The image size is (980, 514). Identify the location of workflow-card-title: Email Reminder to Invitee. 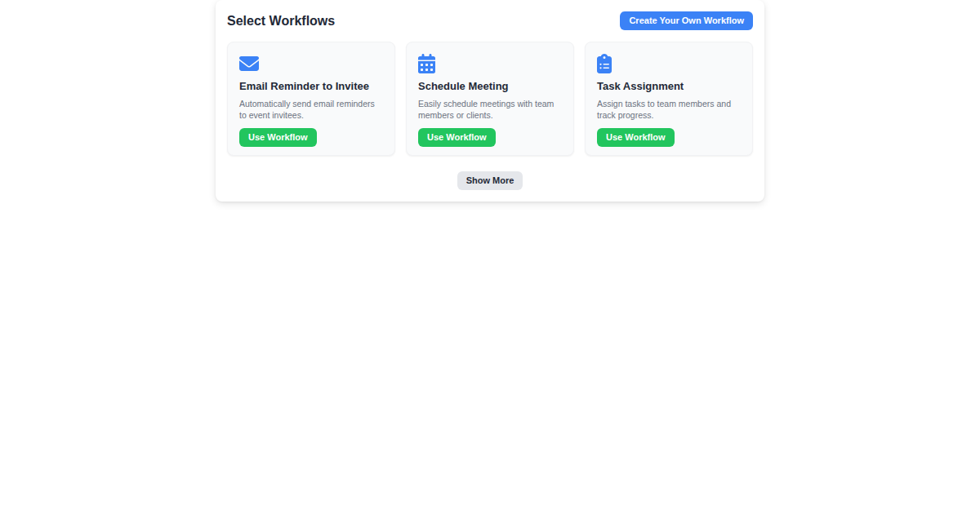
(311, 86).